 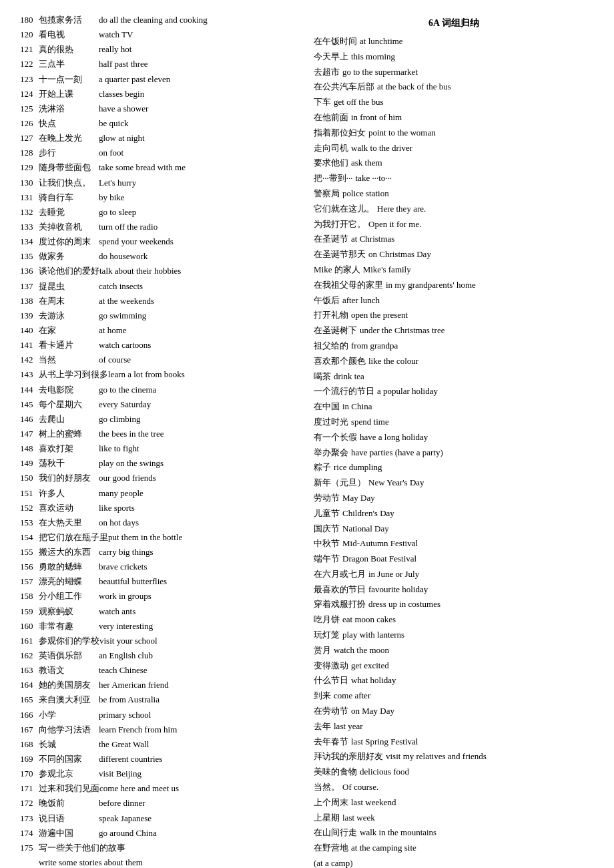 What do you see at coordinates (454, 863) in the screenshot?
I see `list-item: (at a camp)` at bounding box center [454, 863].